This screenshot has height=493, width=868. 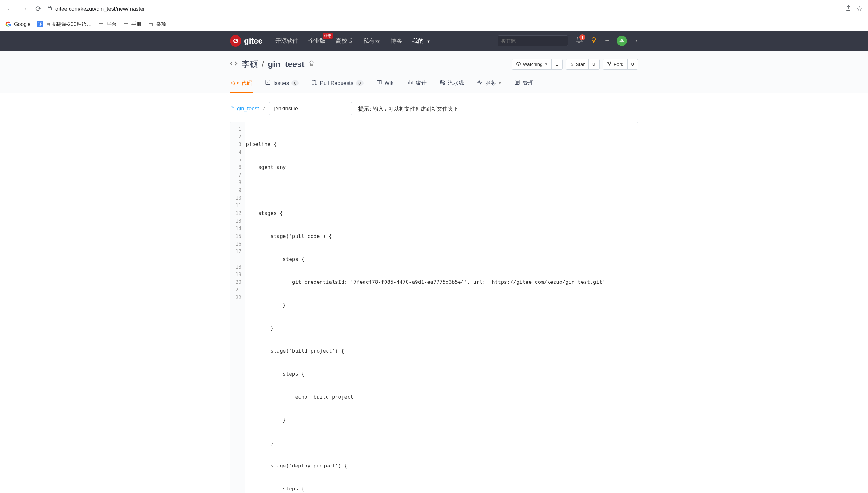 What do you see at coordinates (632, 64) in the screenshot?
I see `fork-count: 0` at bounding box center [632, 64].